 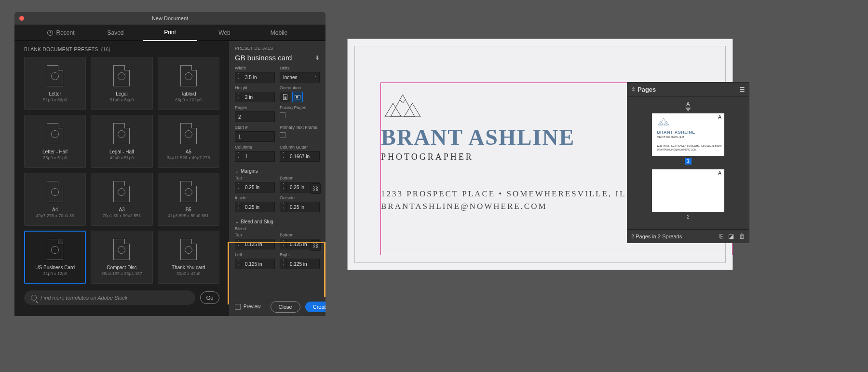 What do you see at coordinates (277, 179) in the screenshot?
I see `preset-details-panel: PRESET DETAILS GB business card ⬇ Width …` at bounding box center [277, 179].